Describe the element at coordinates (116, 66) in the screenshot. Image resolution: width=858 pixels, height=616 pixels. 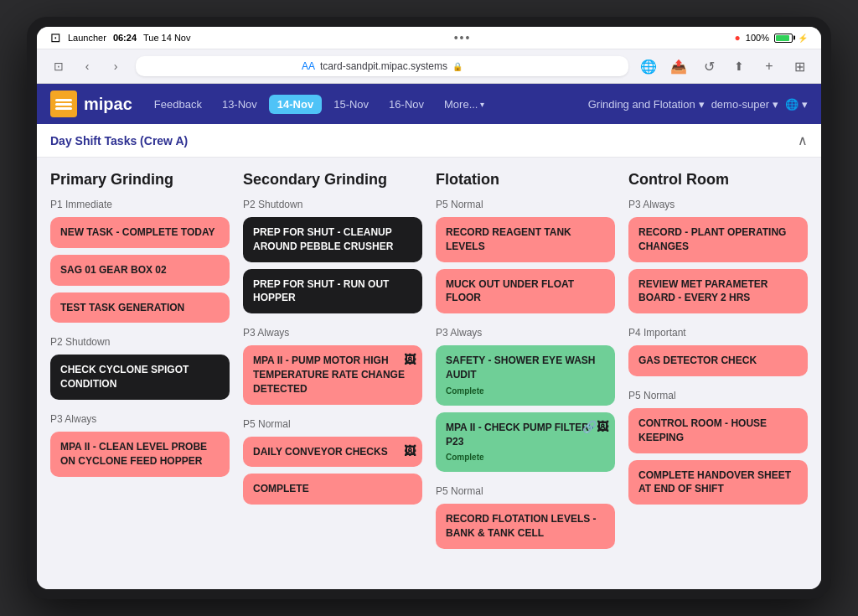
I see `forward-button: ›` at that location.